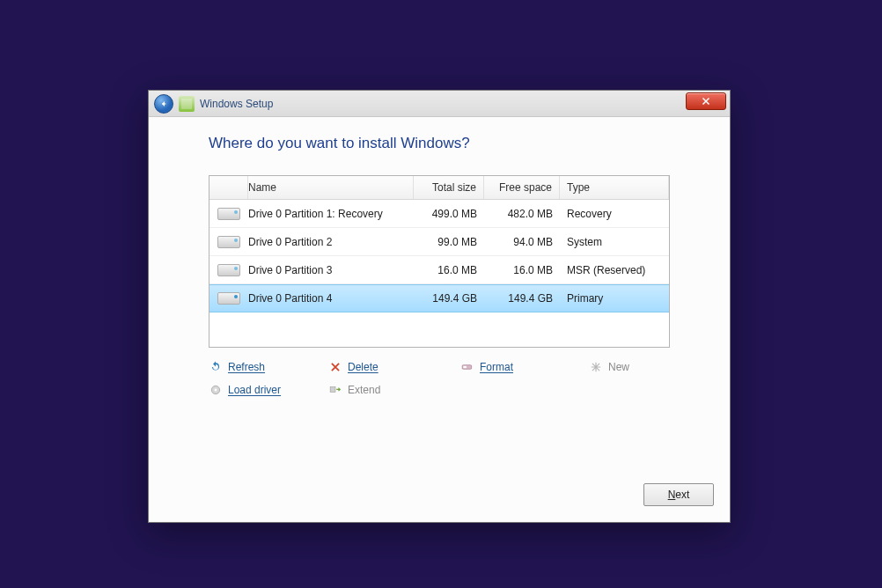  Describe the element at coordinates (229, 187) in the screenshot. I see `header-icon-spacer` at that location.